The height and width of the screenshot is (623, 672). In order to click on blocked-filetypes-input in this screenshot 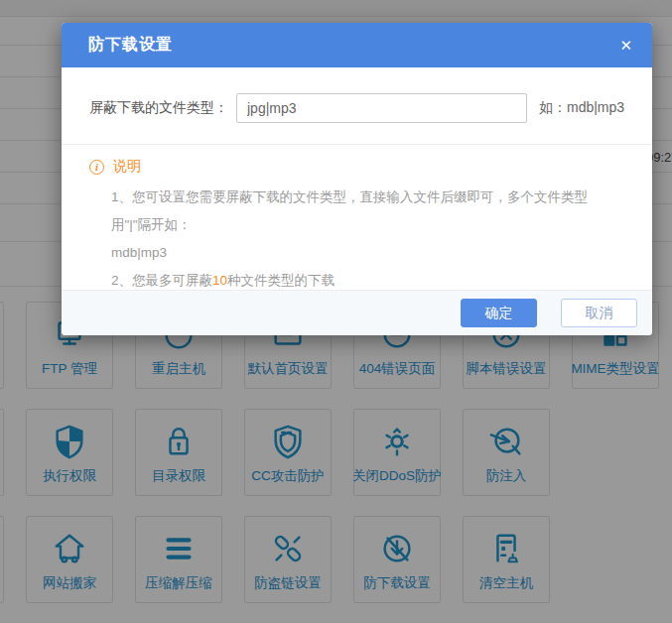, I will do `click(381, 108)`.